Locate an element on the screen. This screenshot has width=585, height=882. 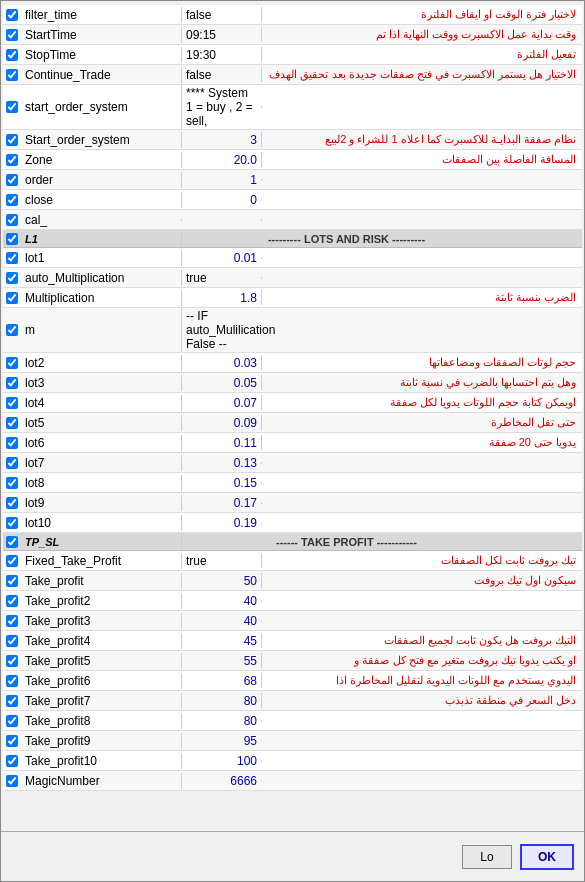
dialog-footer: Lo OK is located at coordinates (292, 856).